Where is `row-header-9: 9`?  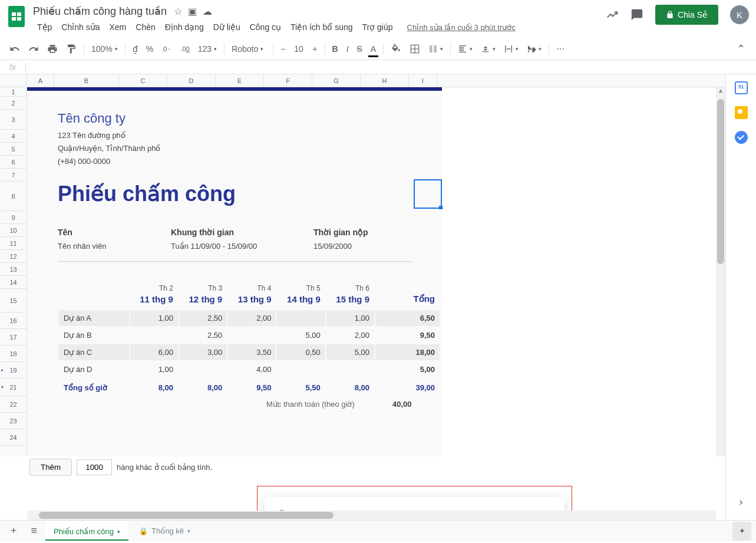 row-header-9: 9 is located at coordinates (13, 218).